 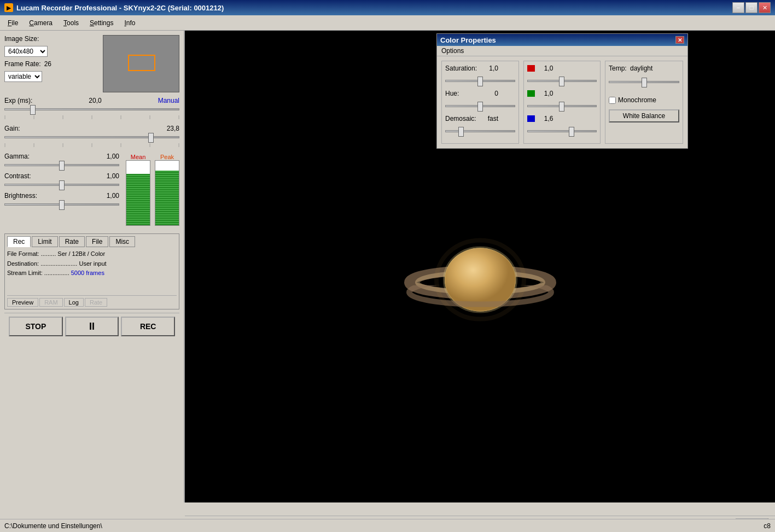 I want to click on temp-row: Temp: daylight, so click(x=644, y=68).